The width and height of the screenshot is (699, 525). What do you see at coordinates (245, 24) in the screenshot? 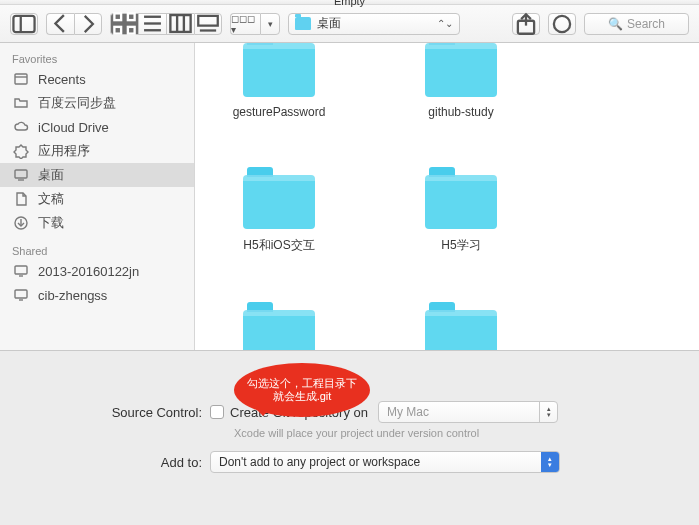
I see `arrange-button: ◻◻◻ ▾` at bounding box center [245, 24].